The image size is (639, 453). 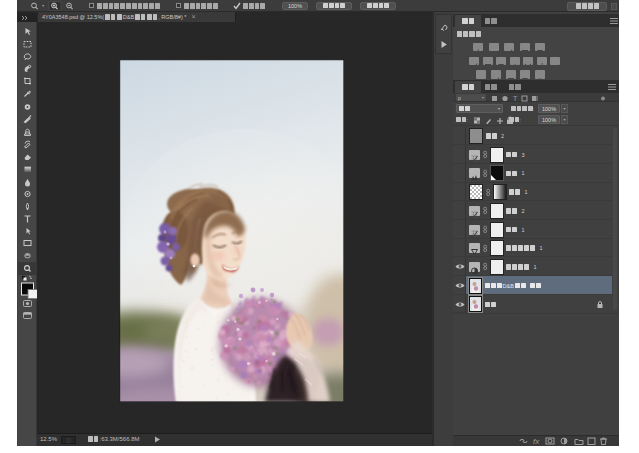 What do you see at coordinates (516, 98) in the screenshot?
I see `svg-text: T` at bounding box center [516, 98].